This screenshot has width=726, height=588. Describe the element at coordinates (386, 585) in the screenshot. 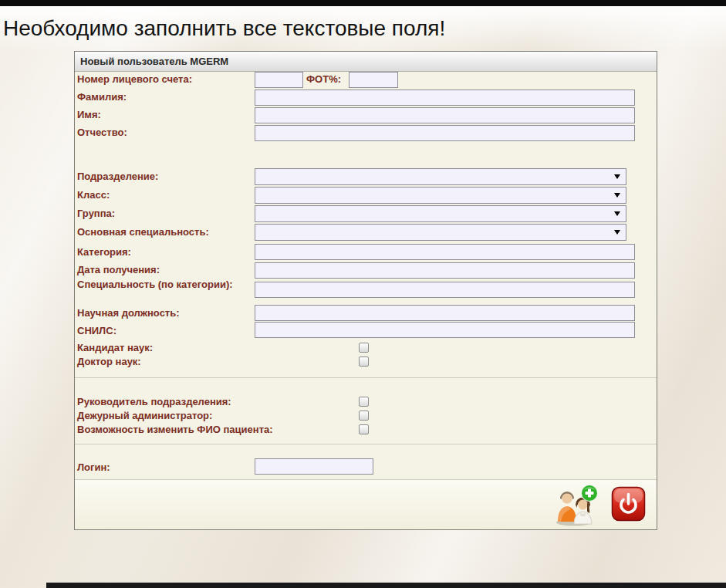

I see `bottom-bar` at that location.